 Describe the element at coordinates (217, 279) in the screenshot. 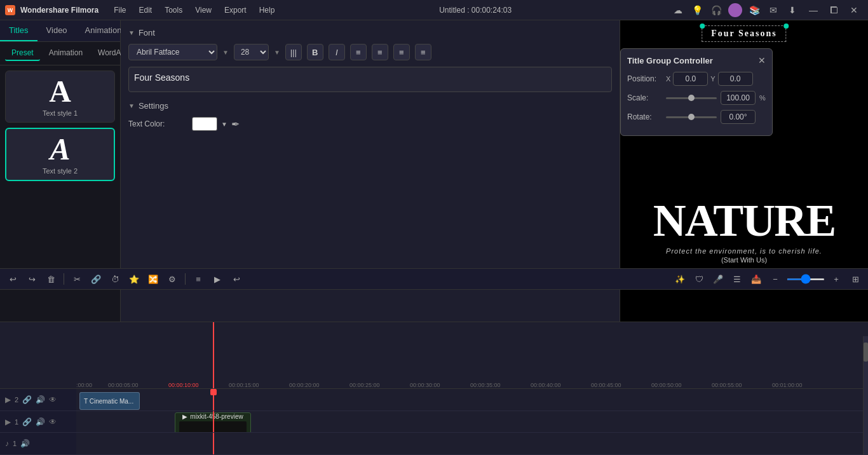

I see `play-small-button: ▶` at that location.